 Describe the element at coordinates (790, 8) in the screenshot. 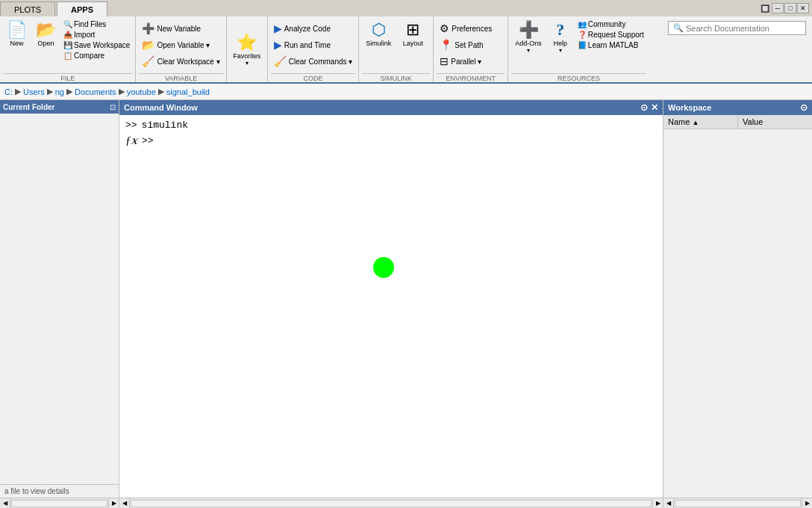

I see `maximize-btn: □` at that location.